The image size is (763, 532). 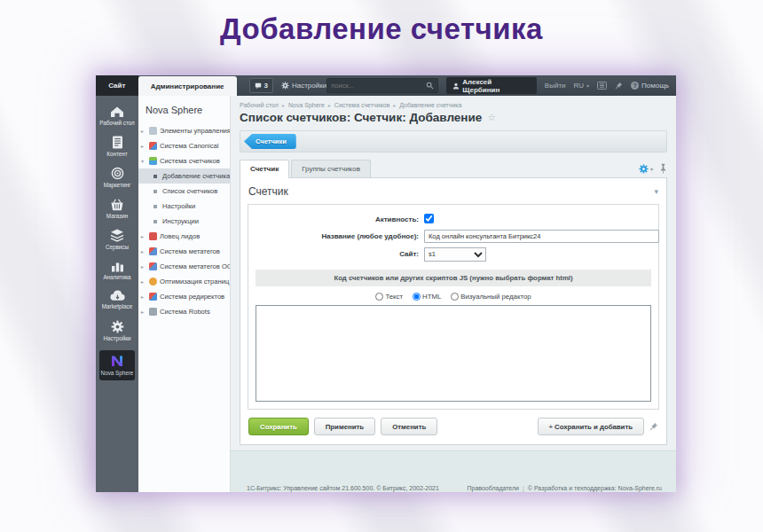 What do you see at coordinates (427, 296) in the screenshot?
I see `format-option-html: HTML` at bounding box center [427, 296].